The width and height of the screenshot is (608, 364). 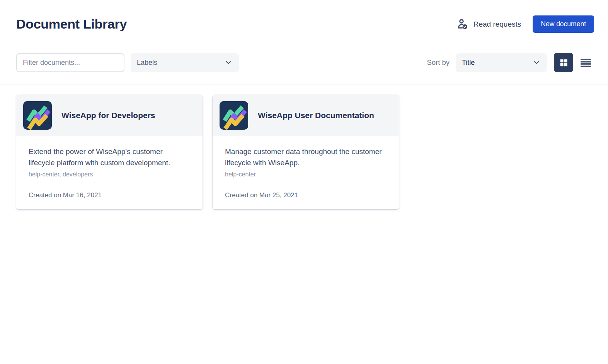 I want to click on labels-dropdown: Labels, so click(x=185, y=63).